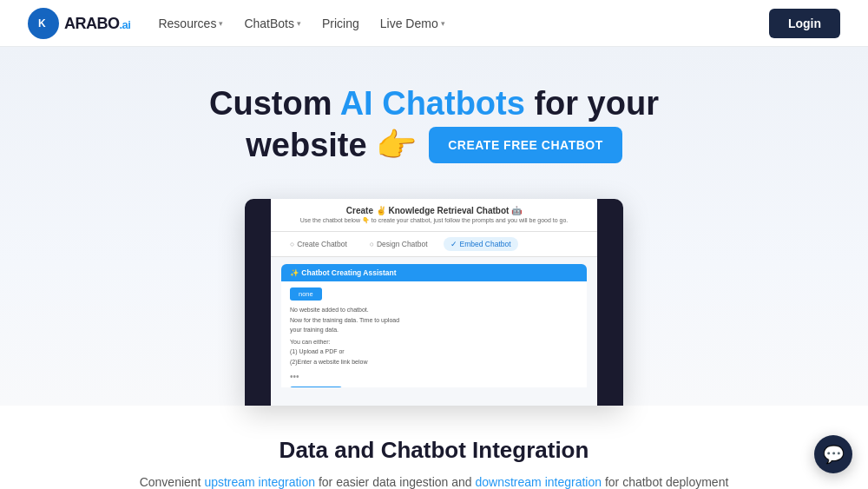 The image size is (868, 489). I want to click on downstream-integration-link: downstream integration, so click(538, 482).